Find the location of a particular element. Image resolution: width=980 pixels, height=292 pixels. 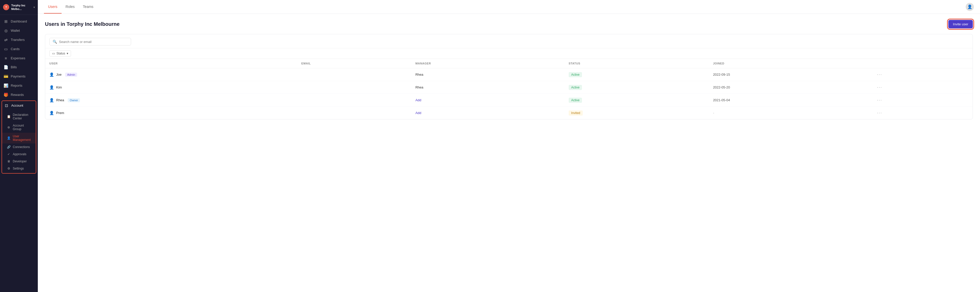

sidebar-item-account-group: ⊛ Account Group is located at coordinates (19, 127).